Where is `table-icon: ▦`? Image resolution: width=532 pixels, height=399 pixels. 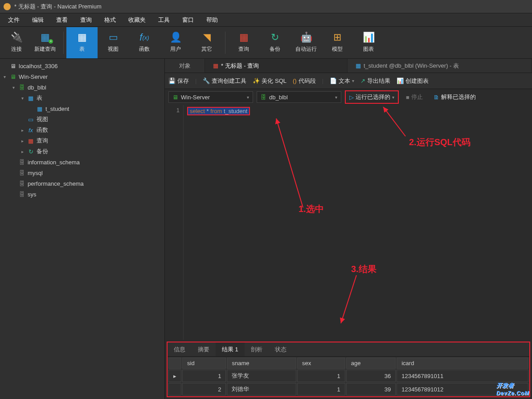
table-icon: ▦ is located at coordinates (40, 109).